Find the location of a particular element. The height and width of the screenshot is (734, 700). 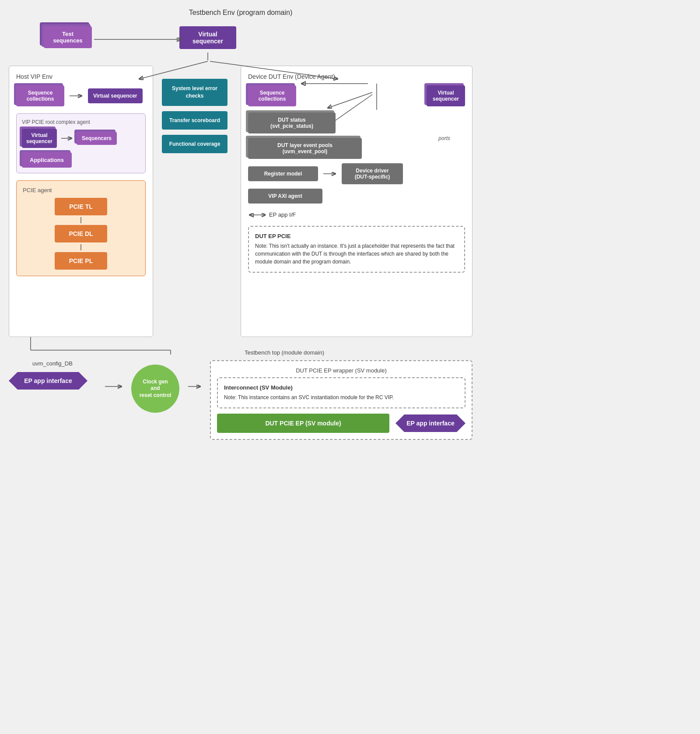

interconnect-label: Interconnect (SV Module) is located at coordinates (341, 388).